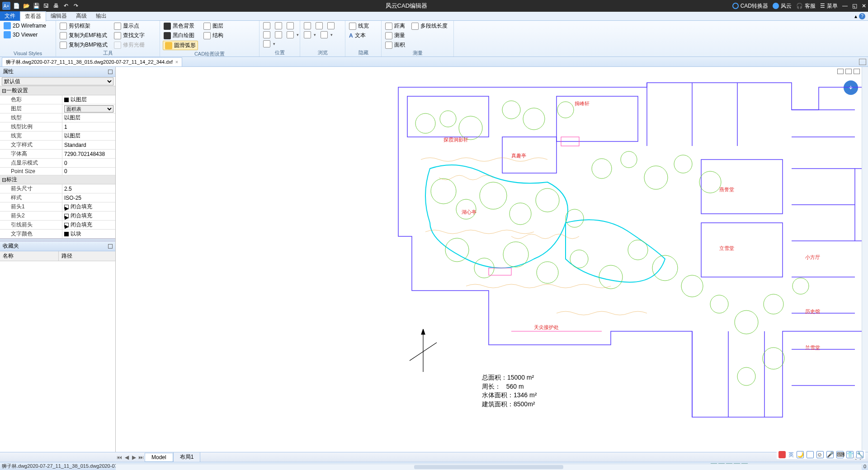 The height and width of the screenshot is (470, 868). Describe the element at coordinates (840, 455) in the screenshot. I see `ime-keyboard-icon: ⌨` at that location.